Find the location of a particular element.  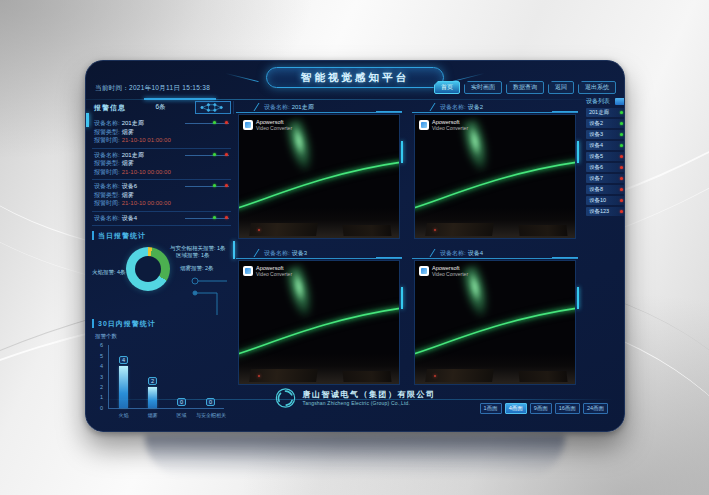

edge-accent is located at coordinates (88, 120).